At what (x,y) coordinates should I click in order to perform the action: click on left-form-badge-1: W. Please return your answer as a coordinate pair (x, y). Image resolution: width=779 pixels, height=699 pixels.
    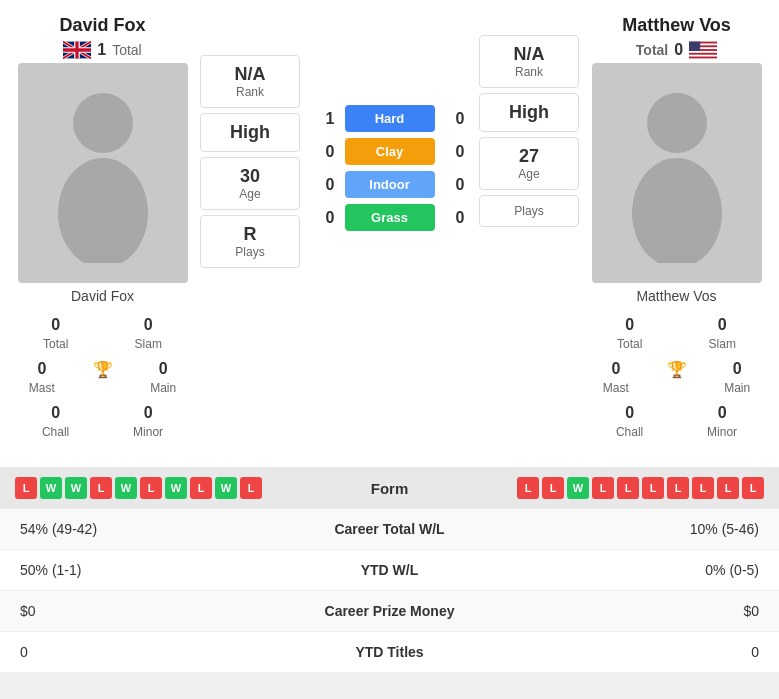
    Looking at the image, I should click on (51, 488).